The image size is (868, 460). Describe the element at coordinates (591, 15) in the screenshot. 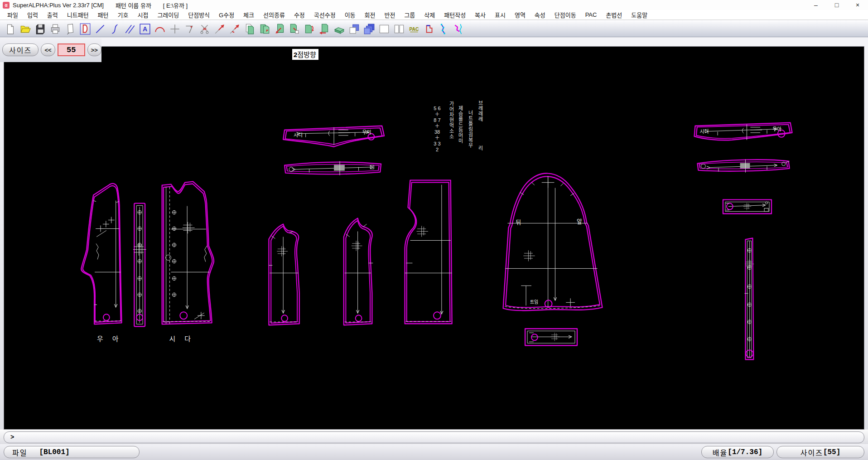

I see `menu-item-25: PAC` at that location.